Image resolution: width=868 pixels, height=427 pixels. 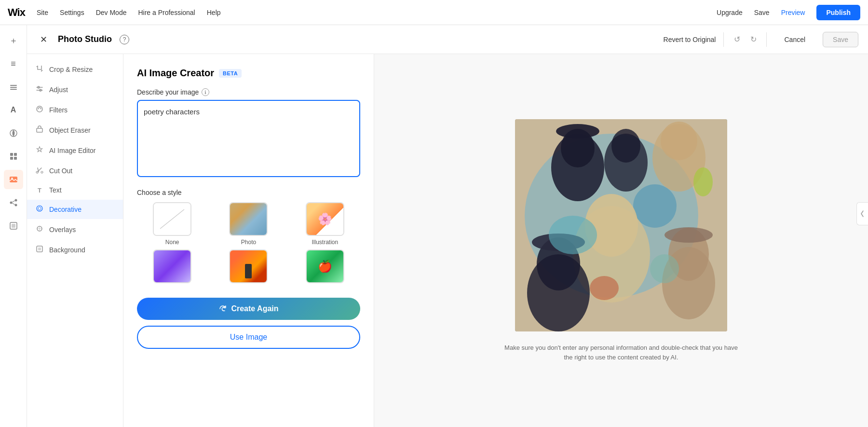 I want to click on style-photo-item: Photo, so click(x=248, y=224).